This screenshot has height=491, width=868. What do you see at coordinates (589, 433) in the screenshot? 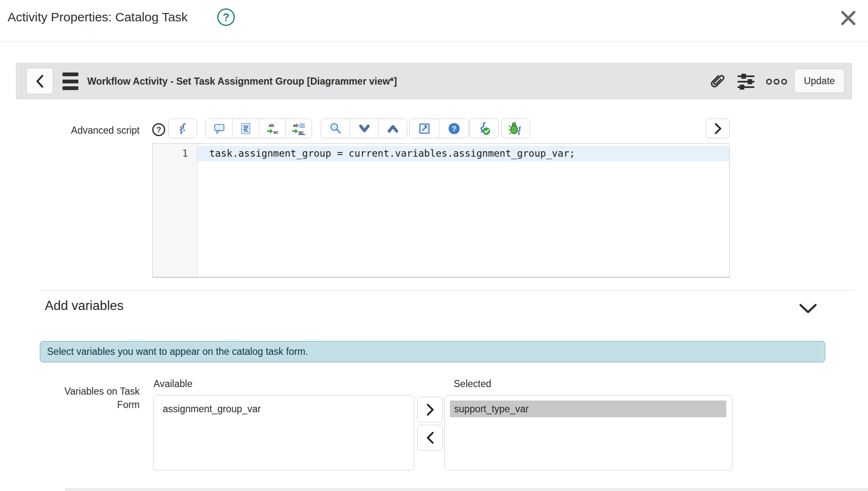
I see `selected-listbox: support_type_var` at bounding box center [589, 433].